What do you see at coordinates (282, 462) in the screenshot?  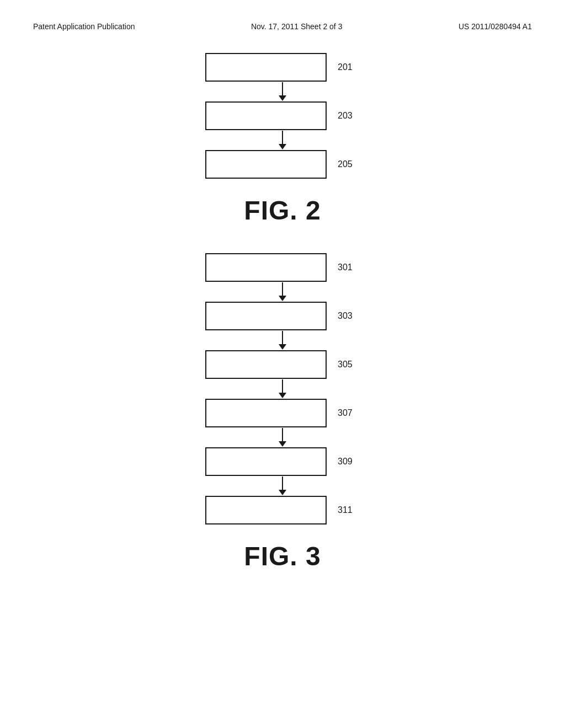 I see `flow-item-309: 309` at bounding box center [282, 462].